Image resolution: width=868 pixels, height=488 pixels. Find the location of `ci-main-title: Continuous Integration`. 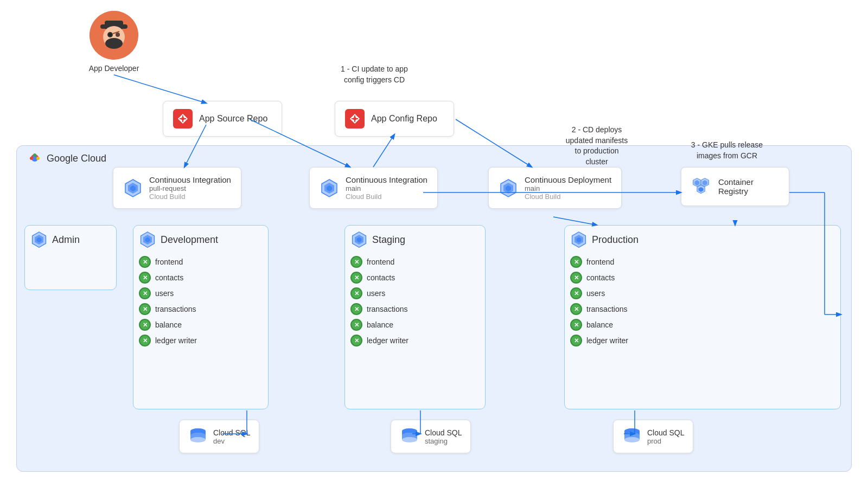

ci-main-title: Continuous Integration is located at coordinates (386, 180).